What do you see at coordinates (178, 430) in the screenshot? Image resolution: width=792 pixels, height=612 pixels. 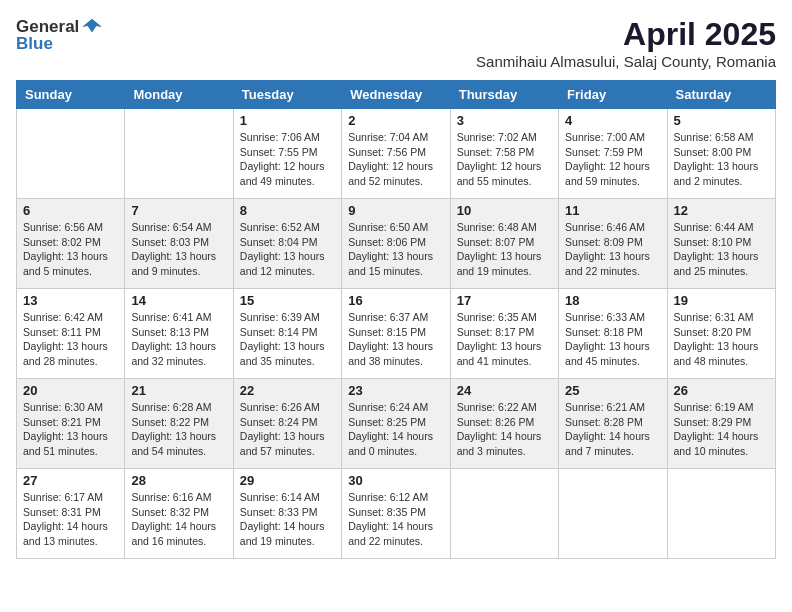 I see `day-info: Sunrise: 6:28 AM Sunset: 8:22 PM Dayligh…` at bounding box center [178, 430].